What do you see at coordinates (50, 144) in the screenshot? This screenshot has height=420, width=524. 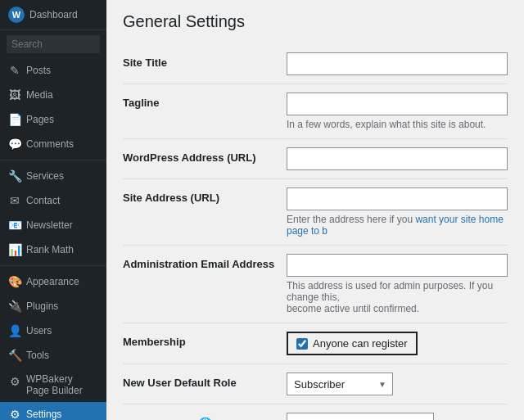 I see `sidebar-item-label: Comments` at bounding box center [50, 144].